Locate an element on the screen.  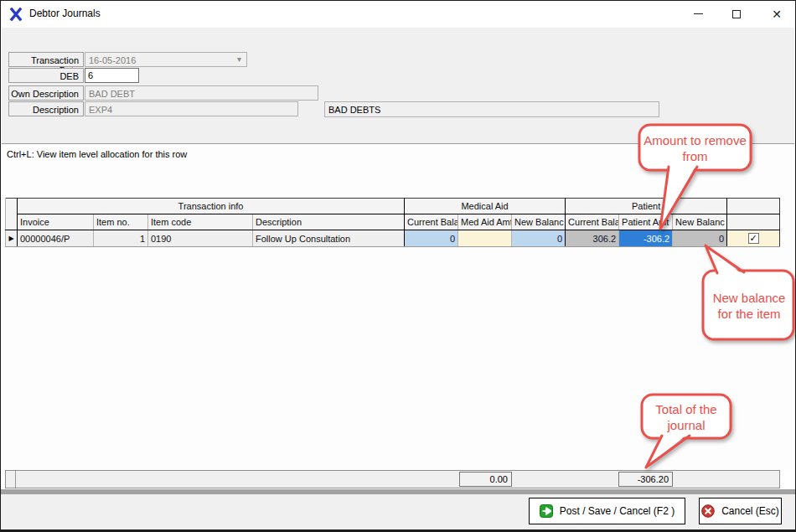
chevron-down-icon: ▾ is located at coordinates (240, 59).